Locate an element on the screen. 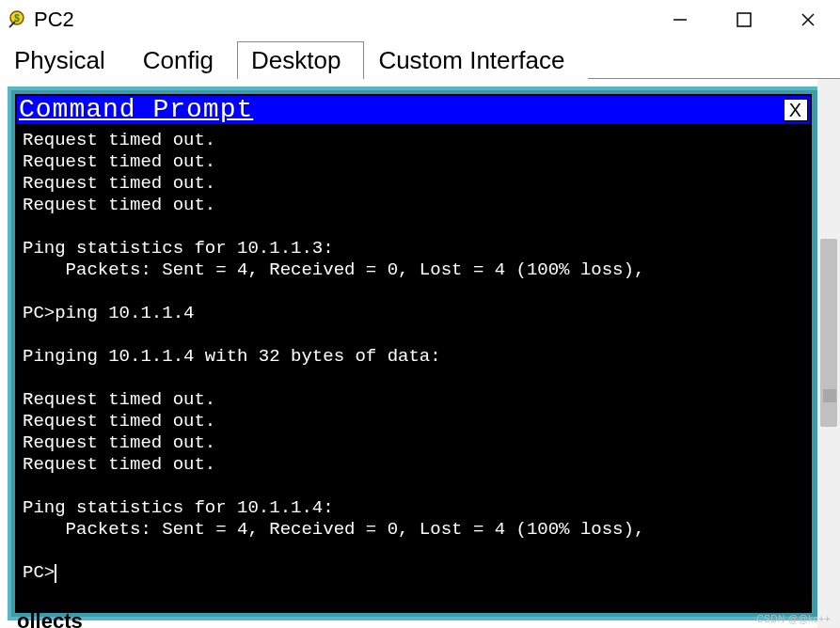 The image size is (840, 628). watermark: CSDN @@kc++ is located at coordinates (794, 619).